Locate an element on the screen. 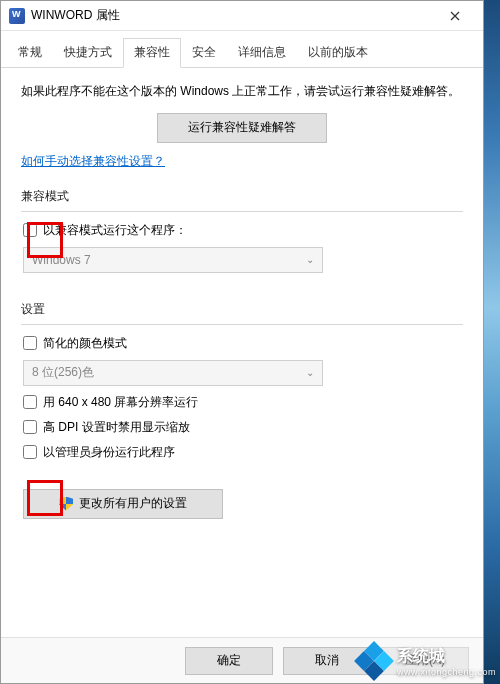 The width and height of the screenshot is (500, 684). os-select: Windows 7 ⌄ is located at coordinates (173, 260).